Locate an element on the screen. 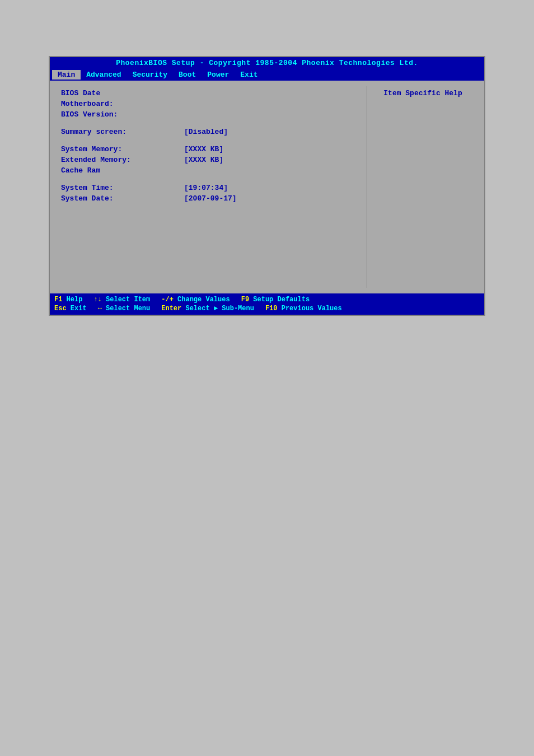 Image resolution: width=534 pixels, height=756 pixels. footer-item: F9 Setup Defaults is located at coordinates (275, 300).